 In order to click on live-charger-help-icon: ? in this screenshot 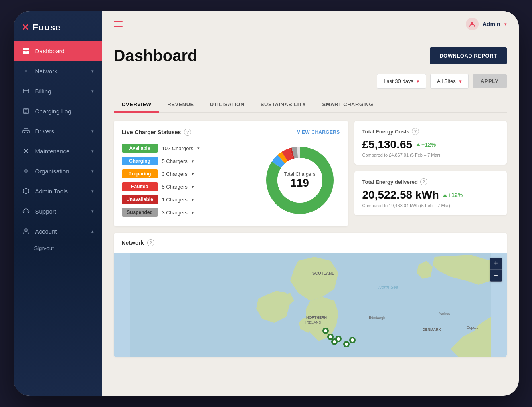, I will do `click(188, 132)`.